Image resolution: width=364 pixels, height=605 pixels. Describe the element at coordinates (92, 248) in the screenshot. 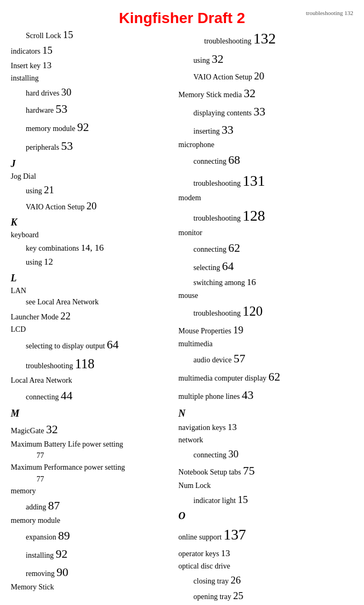

I see `entry-num: 14, 16` at that location.